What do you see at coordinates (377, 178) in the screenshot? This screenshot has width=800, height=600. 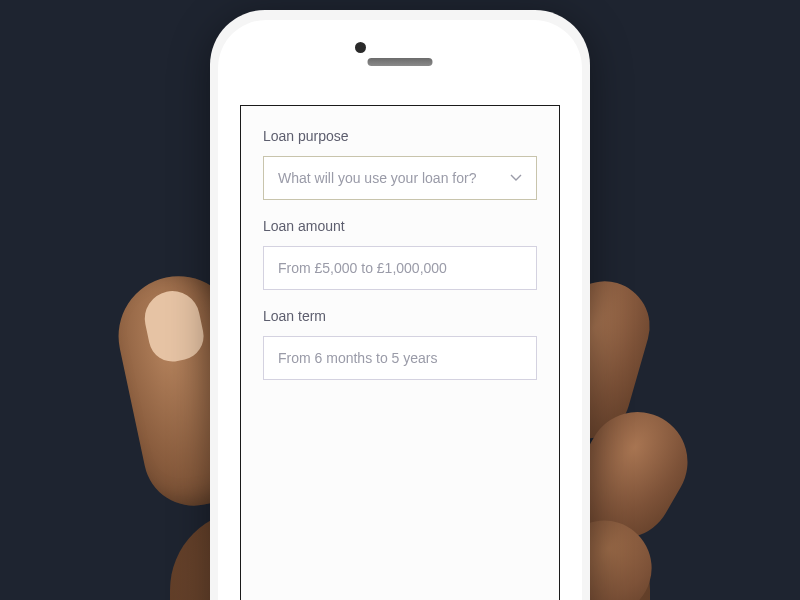 I see `loan-purpose-placeholder: What will you use your loan for?` at bounding box center [377, 178].